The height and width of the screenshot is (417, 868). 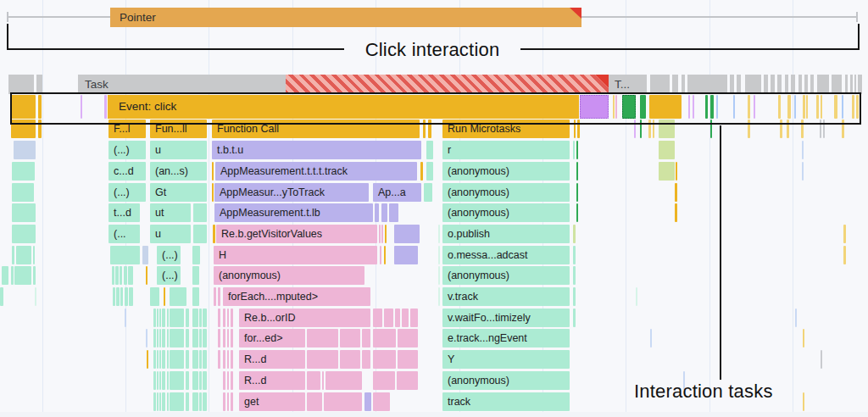 I want to click on flame-bar: Run Microtasks, so click(x=506, y=129).